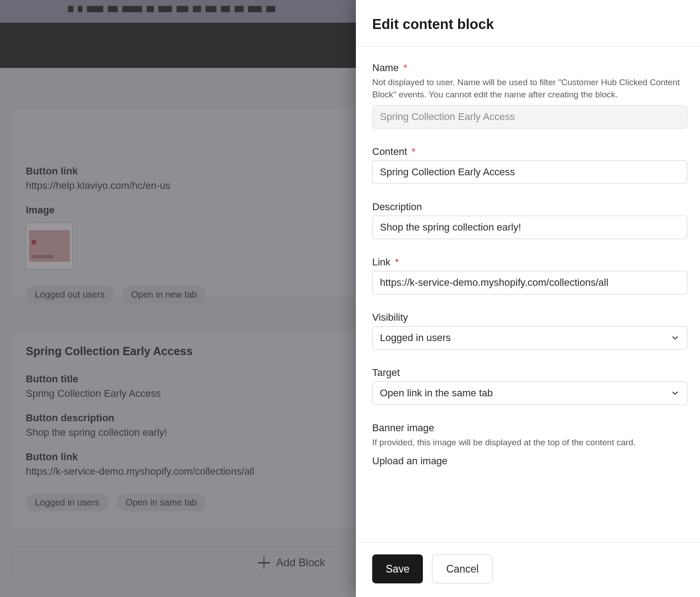  I want to click on save-button: Save, so click(398, 569).